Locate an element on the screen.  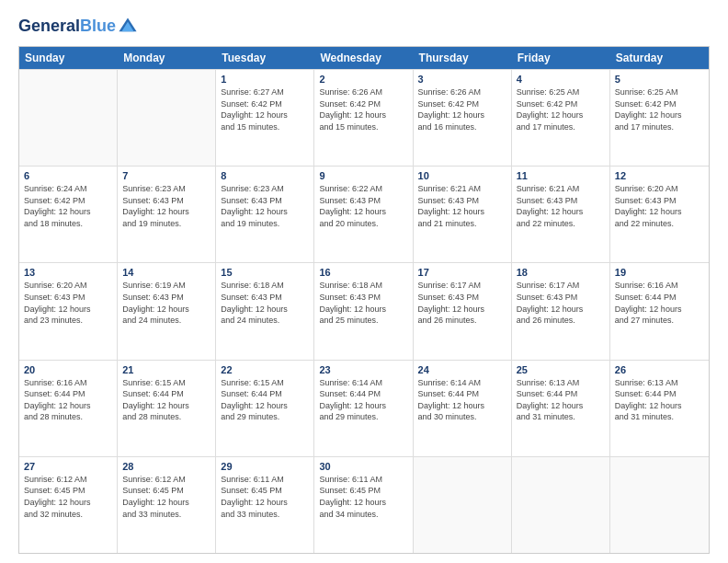
day-number: 22 is located at coordinates (265, 370).